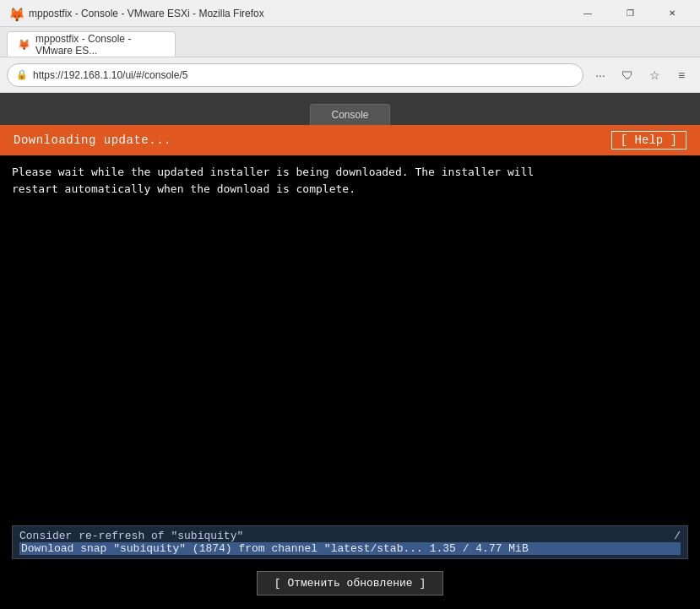 The image size is (700, 609). What do you see at coordinates (93, 140) in the screenshot?
I see `downloading-title: Downloading update...` at bounding box center [93, 140].